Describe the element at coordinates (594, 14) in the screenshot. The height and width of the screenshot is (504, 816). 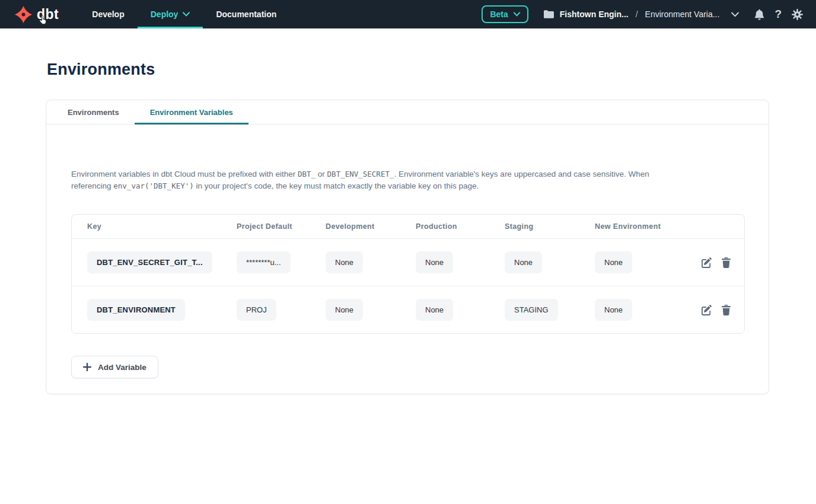
I see `breadcrumb-project: Fishtown Engin...` at that location.